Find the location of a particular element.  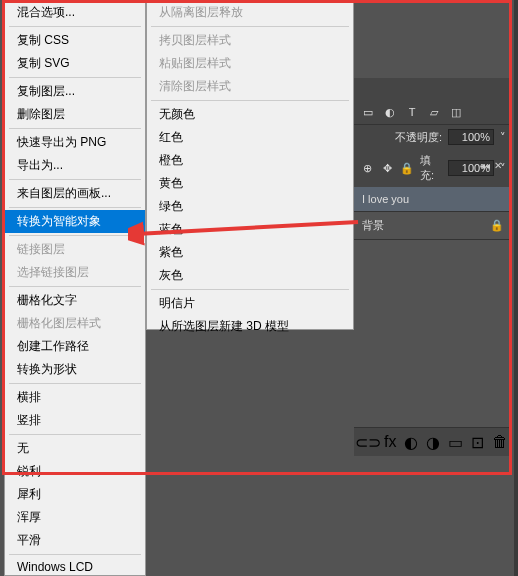

text-icon: T is located at coordinates (412, 112).